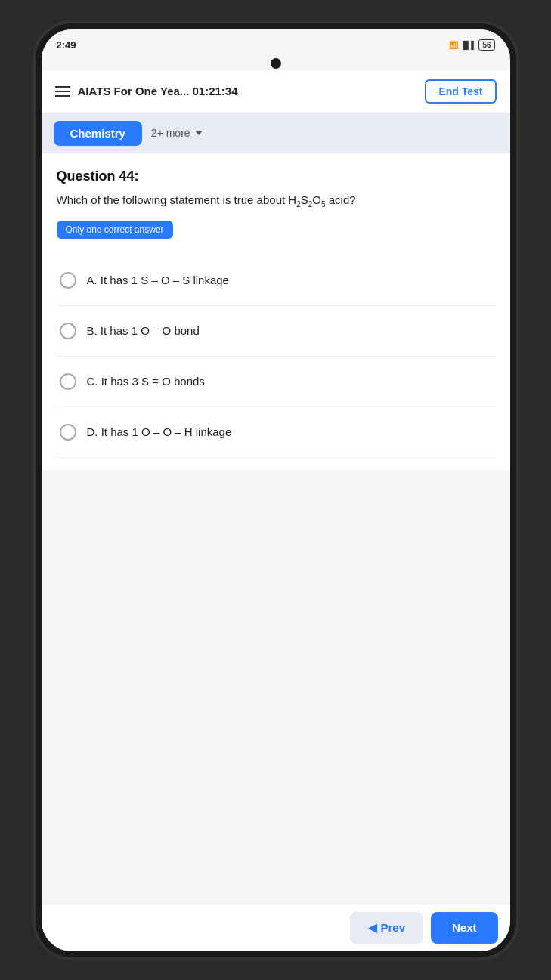  What do you see at coordinates (158, 280) in the screenshot?
I see `option-a-text: A. It has 1 S – O – S linkage` at bounding box center [158, 280].